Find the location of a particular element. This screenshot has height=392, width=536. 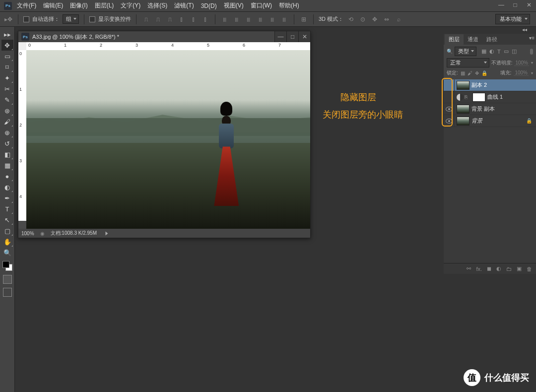

screenmode-toggle is located at coordinates (7, 292).